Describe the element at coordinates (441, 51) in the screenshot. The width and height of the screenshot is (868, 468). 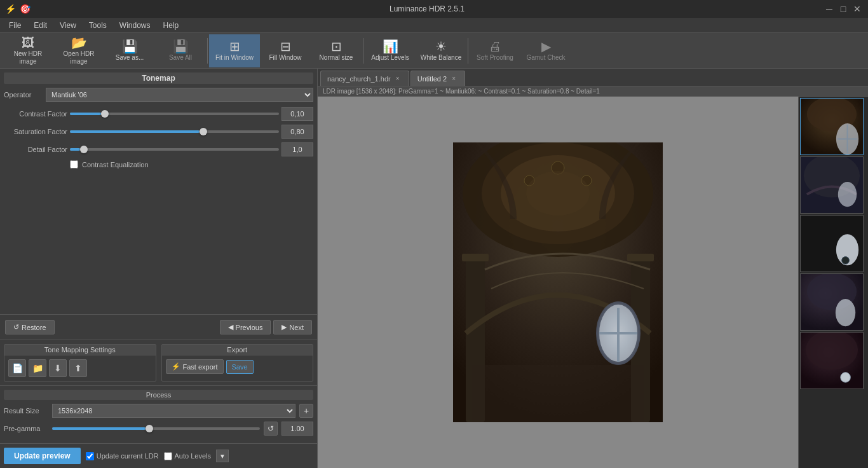
I see `white-balance-button: ☀ White Balance` at that location.